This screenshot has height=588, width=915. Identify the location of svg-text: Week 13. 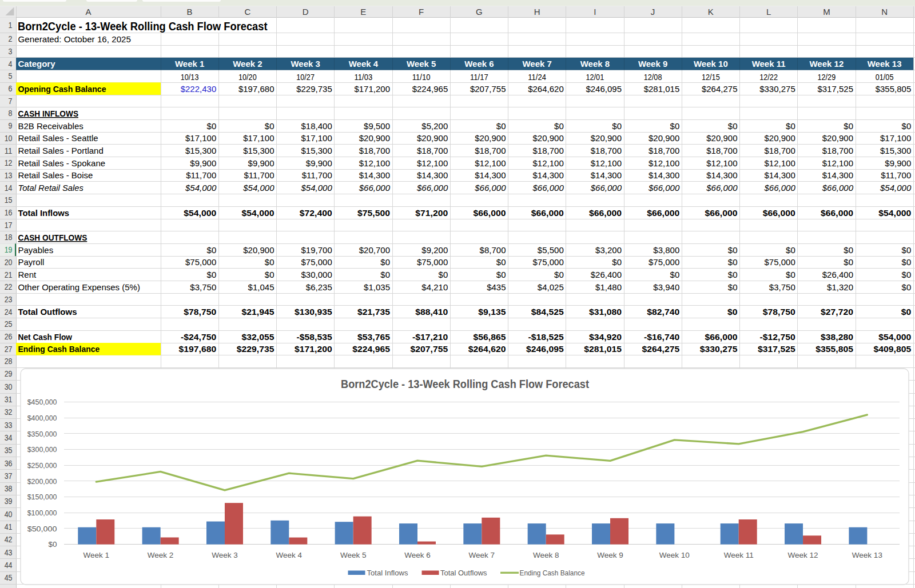
(867, 555).